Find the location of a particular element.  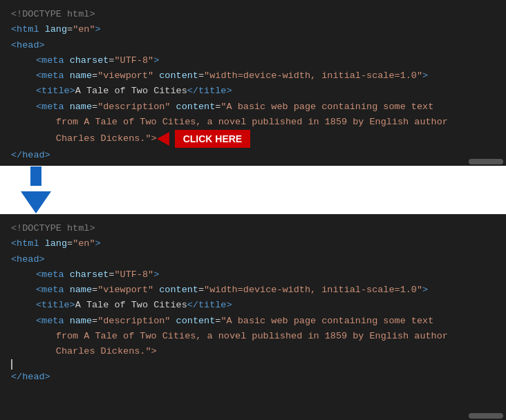

down-arrow-icon is located at coordinates (36, 202).